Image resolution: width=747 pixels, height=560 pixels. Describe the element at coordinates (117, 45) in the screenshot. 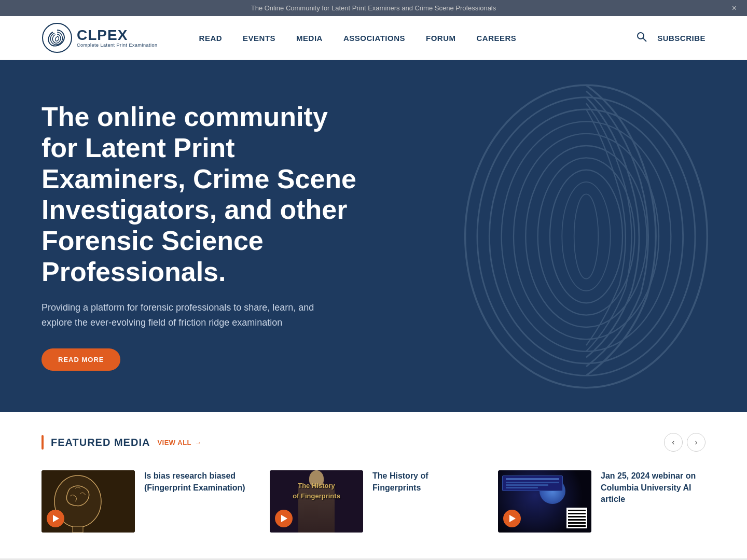

I see `logo-sublabel: Complete Latent Print Examination` at that location.